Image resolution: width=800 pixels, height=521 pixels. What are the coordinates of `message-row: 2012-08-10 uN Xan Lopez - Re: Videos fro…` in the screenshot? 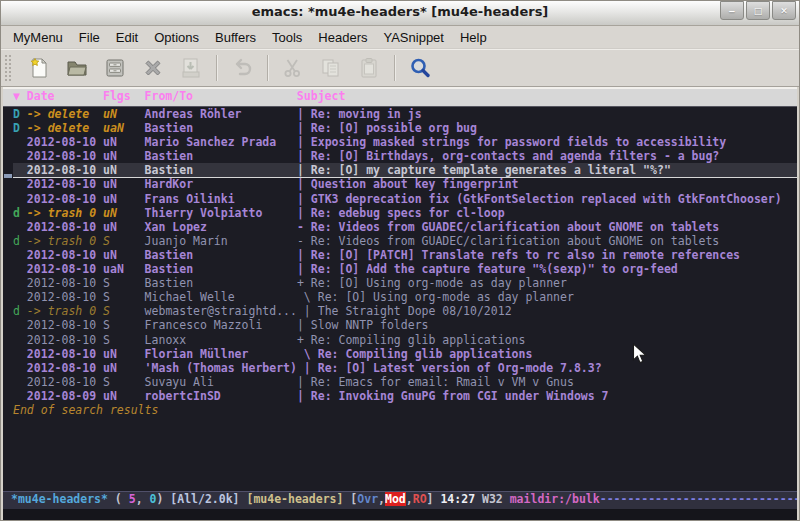 It's located at (405, 227).